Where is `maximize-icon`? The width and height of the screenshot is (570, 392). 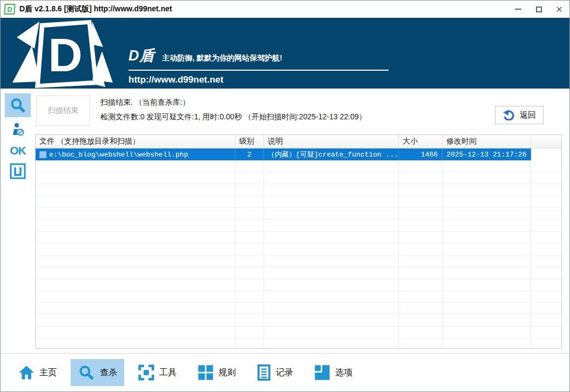
maximize-icon is located at coordinates (539, 10).